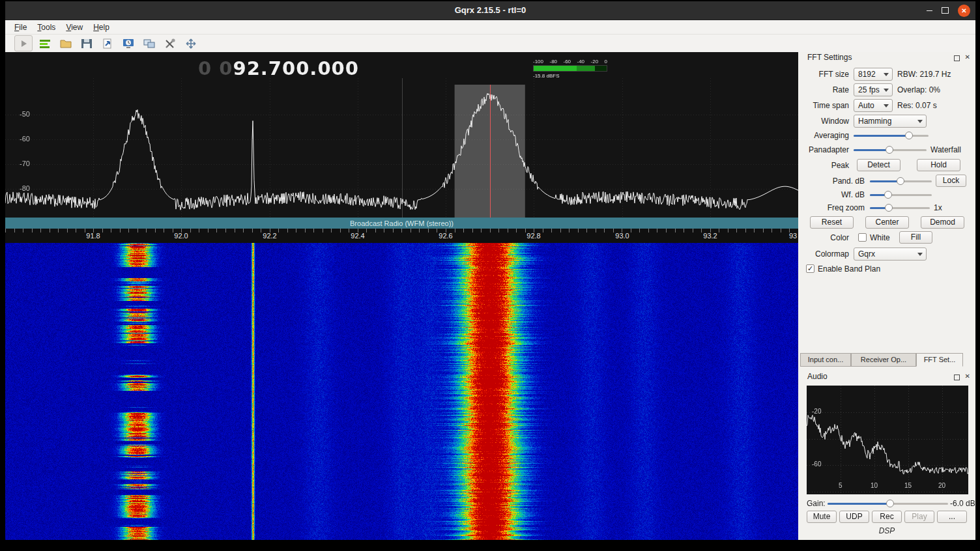 The width and height of the screenshot is (980, 551). Describe the element at coordinates (945, 10) in the screenshot. I see `maximize-icon` at that location.